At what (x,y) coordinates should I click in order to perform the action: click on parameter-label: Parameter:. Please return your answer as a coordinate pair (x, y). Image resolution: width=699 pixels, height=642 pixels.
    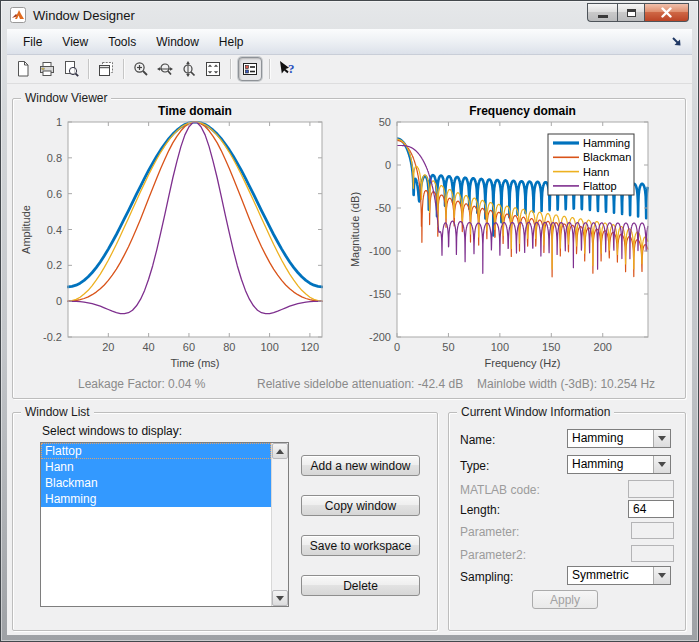
    Looking at the image, I should click on (490, 532).